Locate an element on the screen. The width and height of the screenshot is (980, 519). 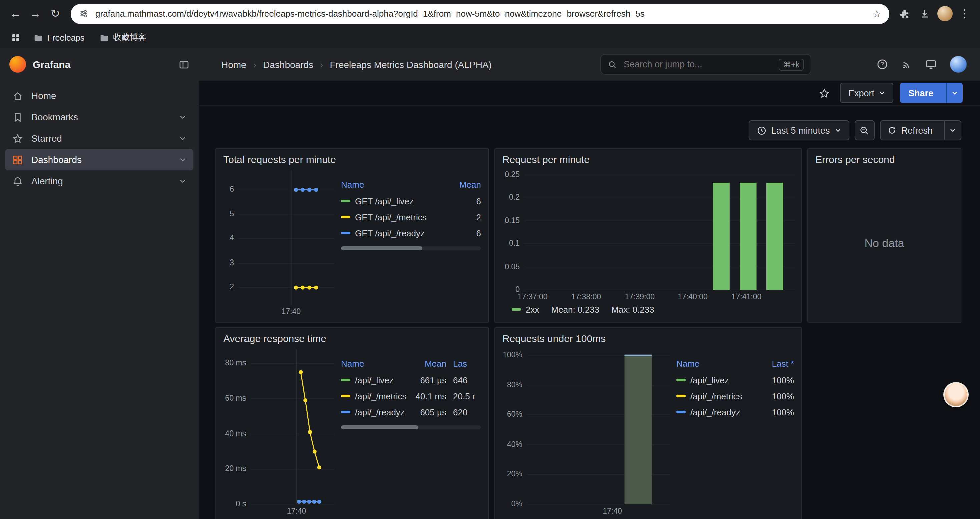
legend-row: /api/_livez 661 µs 646 is located at coordinates (411, 380).